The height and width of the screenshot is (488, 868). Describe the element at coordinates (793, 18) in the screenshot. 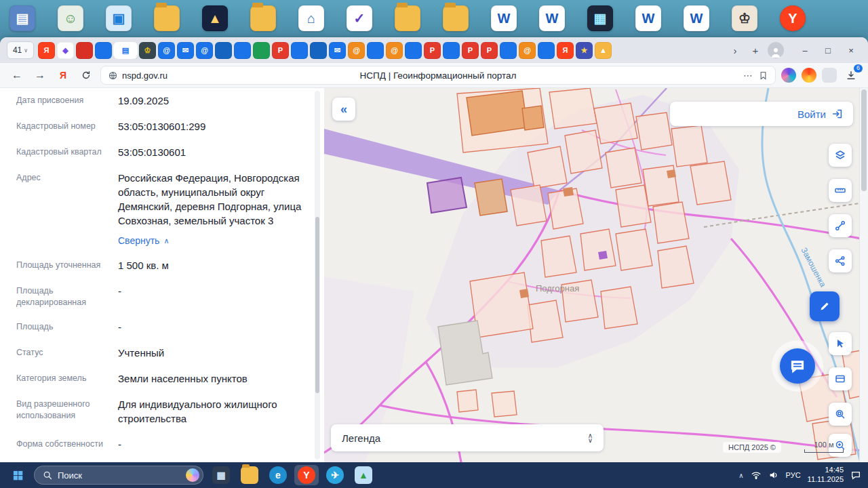

I see `desktop-icon: Y` at that location.